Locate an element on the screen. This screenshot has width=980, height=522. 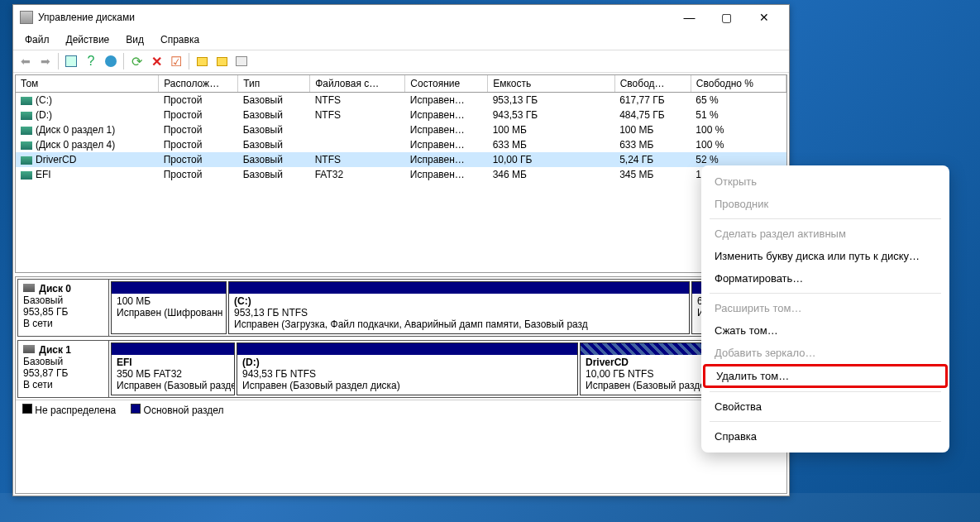
options-icon is located at coordinates (241, 61).